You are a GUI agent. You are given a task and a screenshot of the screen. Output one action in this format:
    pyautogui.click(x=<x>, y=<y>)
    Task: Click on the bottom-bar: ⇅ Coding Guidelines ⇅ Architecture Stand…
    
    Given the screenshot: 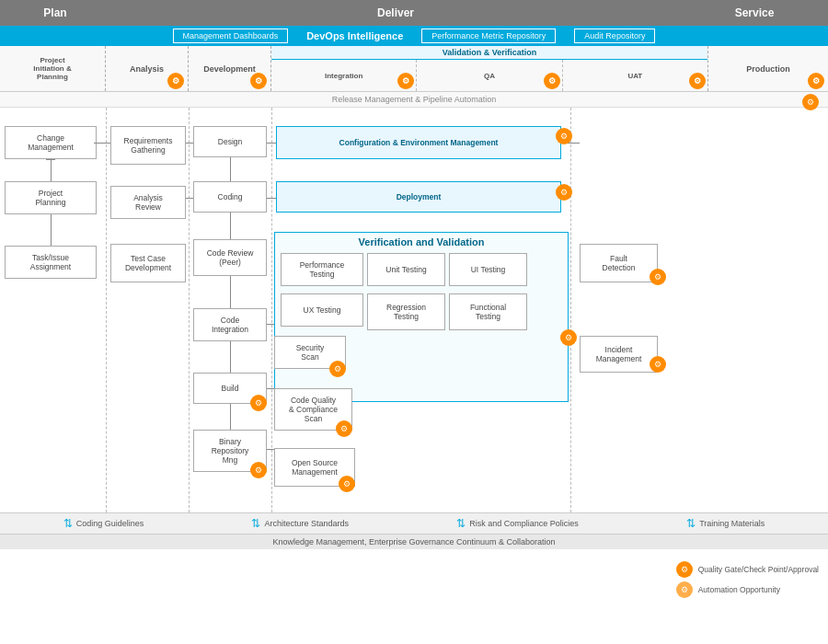 What is the action you would take?
    pyautogui.click(x=414, y=523)
    